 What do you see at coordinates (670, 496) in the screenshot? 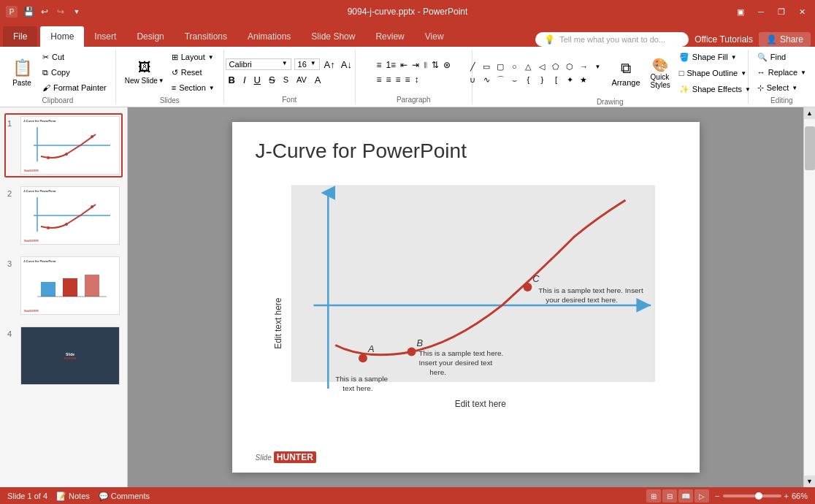
I see `slide-sorter-button: ⊟` at bounding box center [670, 496].